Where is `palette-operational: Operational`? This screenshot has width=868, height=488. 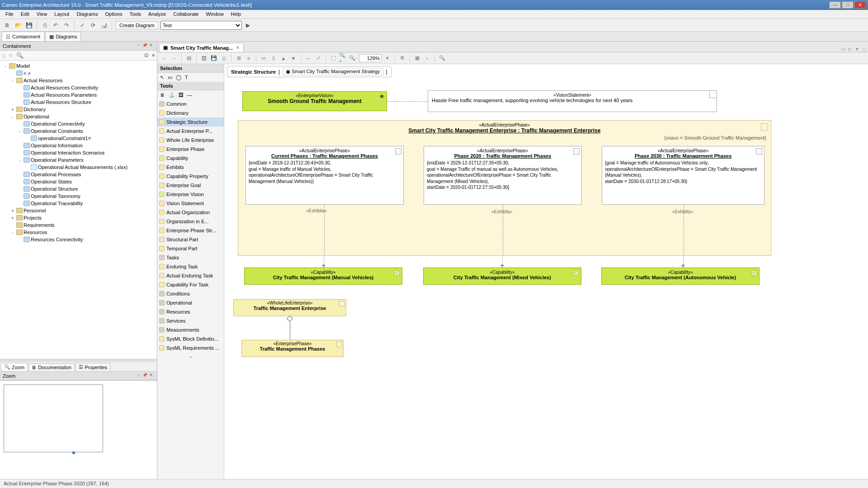 palette-operational: Operational is located at coordinates (191, 303).